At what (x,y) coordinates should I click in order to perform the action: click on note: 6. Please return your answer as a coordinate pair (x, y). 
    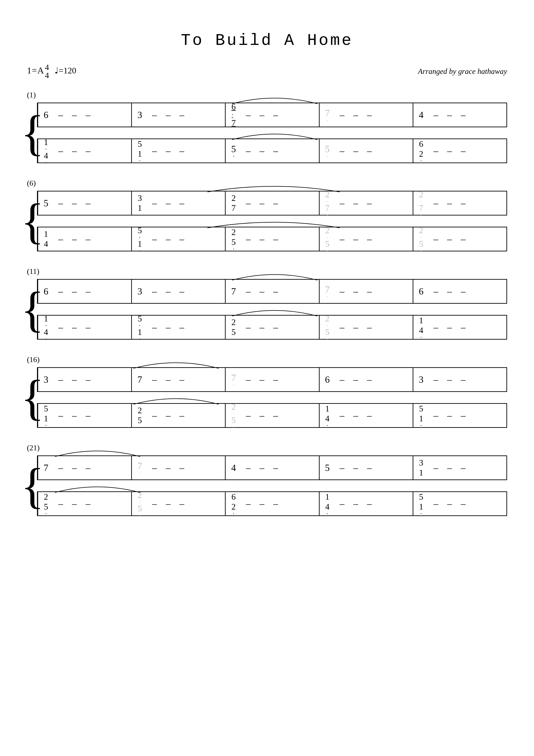
    Looking at the image, I should click on (46, 115).